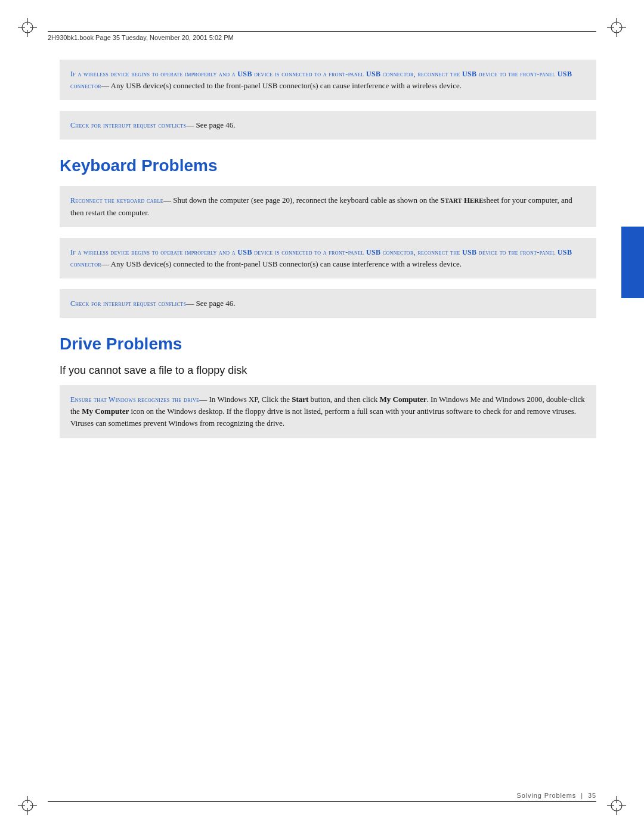  What do you see at coordinates (617, 27) in the screenshot?
I see `corner-mark-tr` at bounding box center [617, 27].